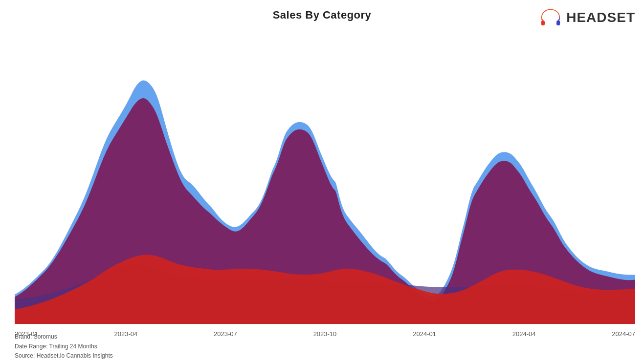 The height and width of the screenshot is (363, 644). I want to click on x-label-5: 2024-04, so click(524, 334).